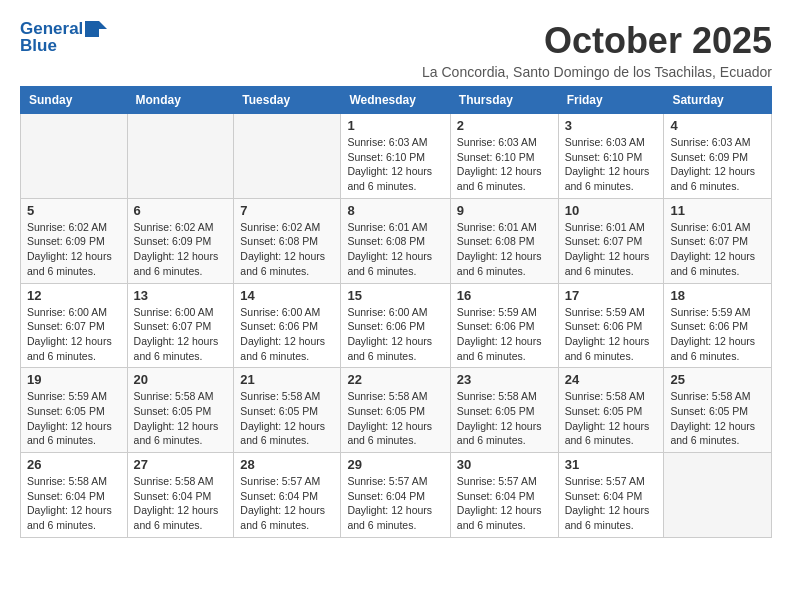 The width and height of the screenshot is (792, 612). I want to click on weekday-header-thursday: Thursday, so click(504, 100).